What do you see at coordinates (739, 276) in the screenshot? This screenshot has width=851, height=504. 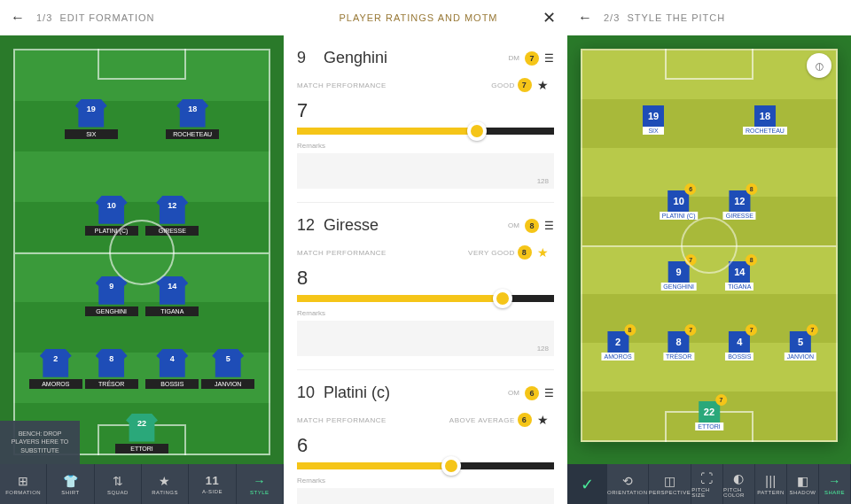 I see `player-tigana: 148TIGANA` at bounding box center [739, 276].